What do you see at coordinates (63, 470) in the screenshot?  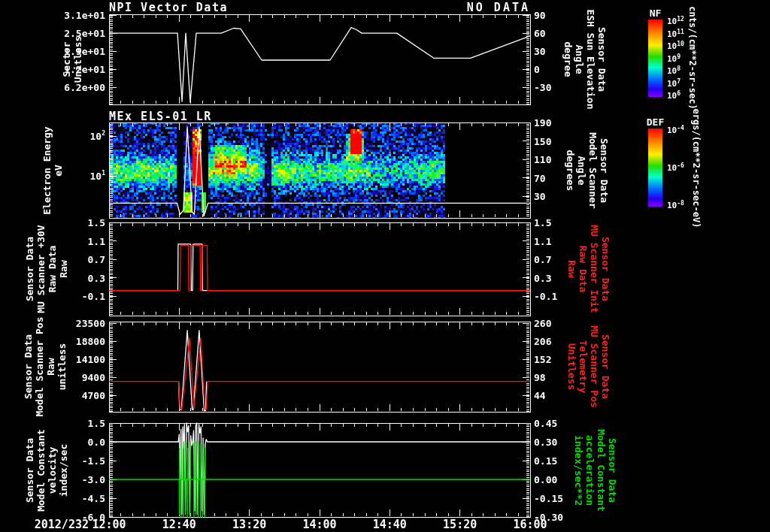 I see `p5-left-axis-label-line: index/sec` at bounding box center [63, 470].